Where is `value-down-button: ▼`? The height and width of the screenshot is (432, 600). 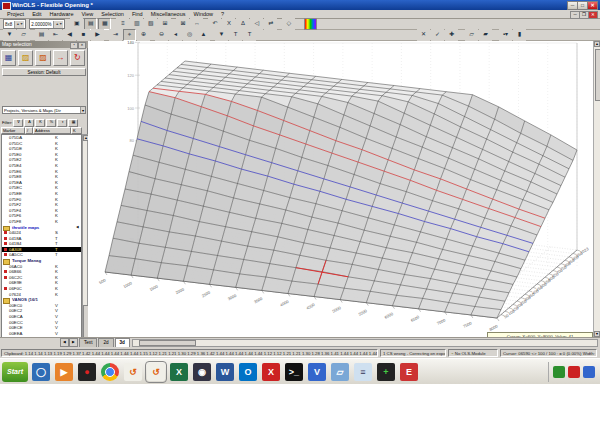 value-down-button: ▼ is located at coordinates (222, 35).